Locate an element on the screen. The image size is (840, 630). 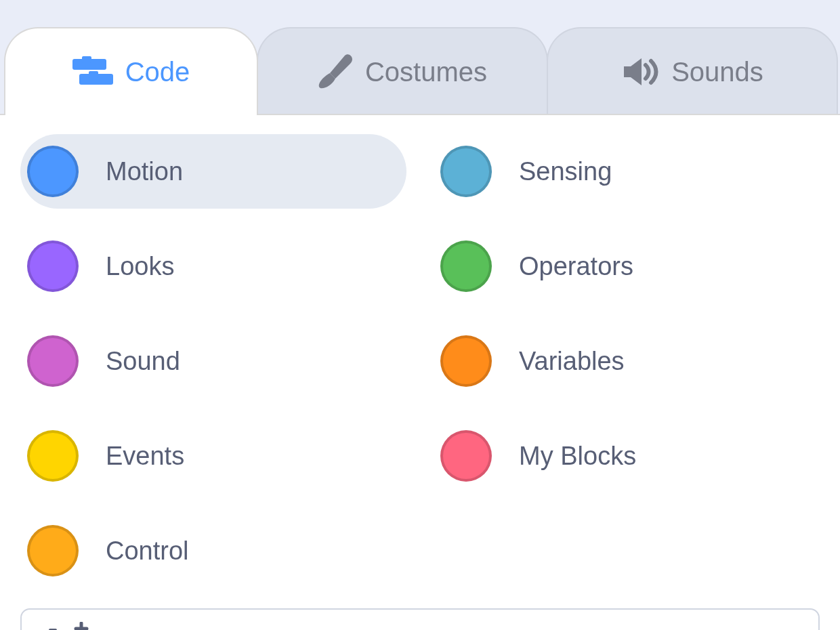
category-operators: Operators is located at coordinates (627, 266).